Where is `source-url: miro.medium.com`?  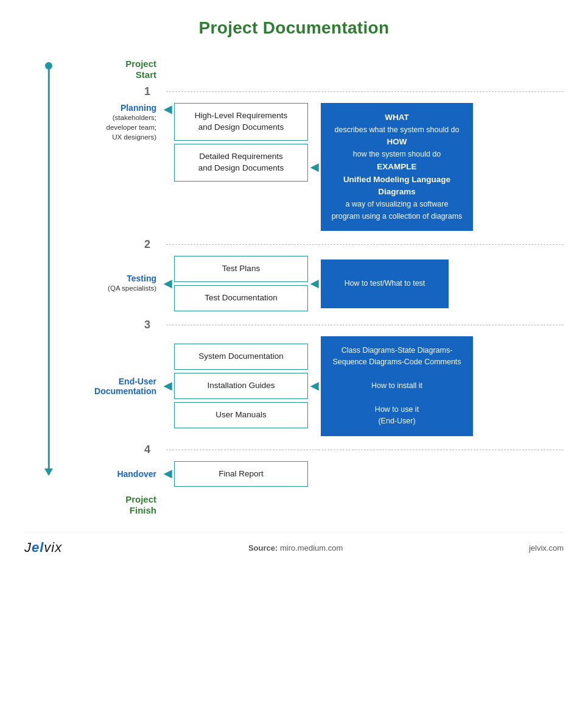 source-url: miro.medium.com is located at coordinates (312, 548).